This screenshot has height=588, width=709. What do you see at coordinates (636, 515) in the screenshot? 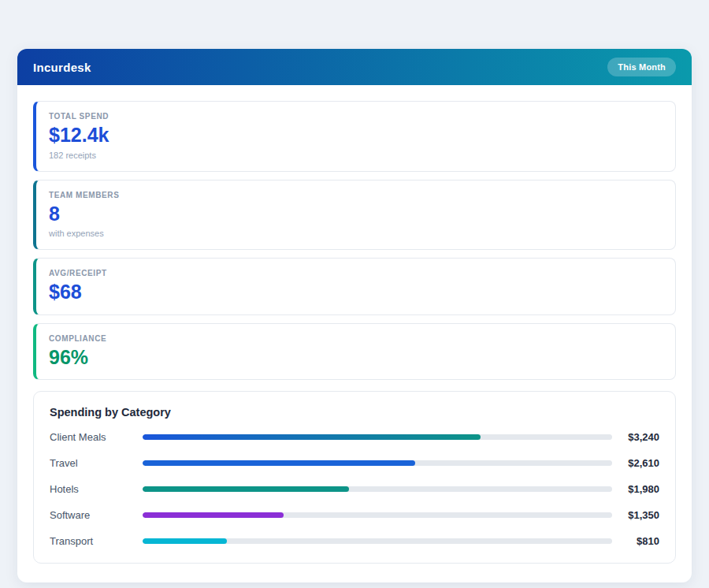
I see `category-value: $1,350` at bounding box center [636, 515].